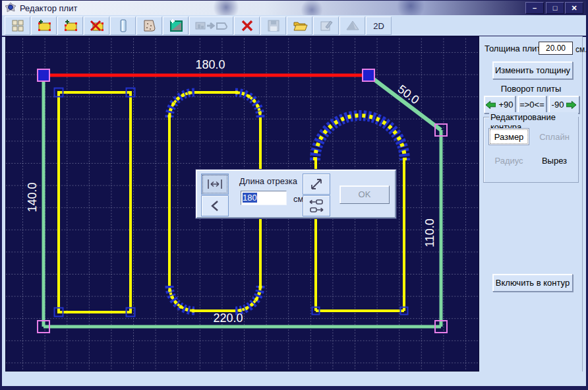 This screenshot has height=390, width=588. I want to click on cutout-mode-button: Вырез, so click(554, 160).